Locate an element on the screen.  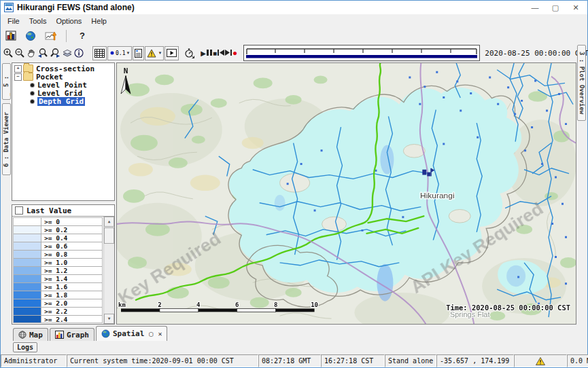
first-step-button is located at coordinates (221, 53).